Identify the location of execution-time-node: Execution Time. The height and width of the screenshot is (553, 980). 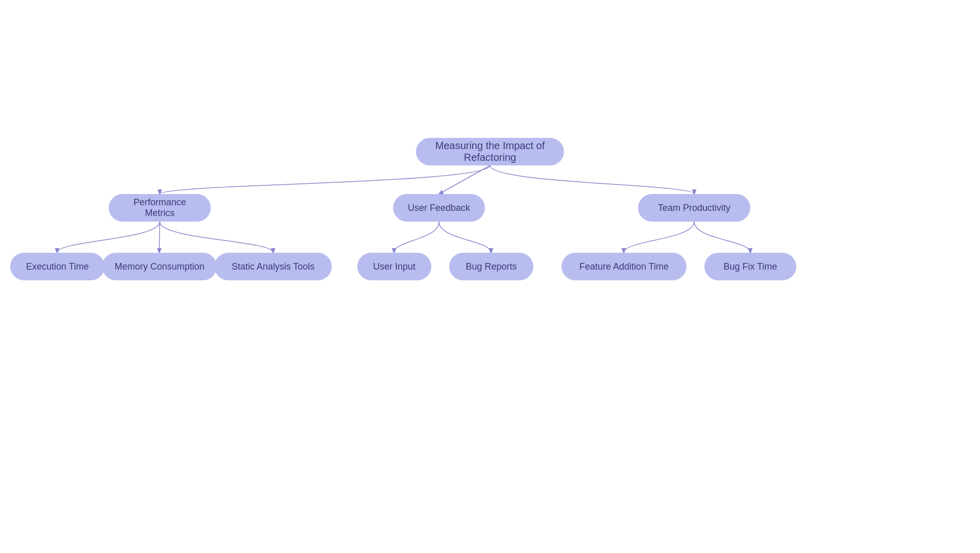
(57, 267).